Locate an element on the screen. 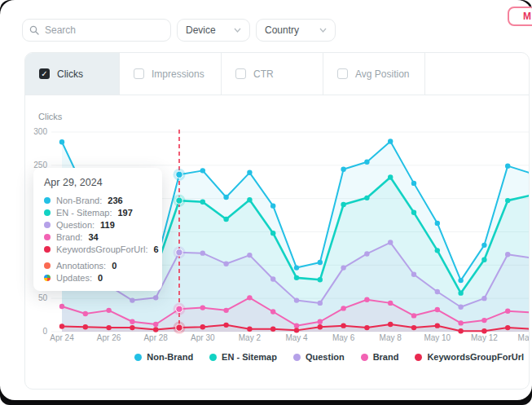  tooltip-label: Non-Brand is located at coordinates (79, 200).